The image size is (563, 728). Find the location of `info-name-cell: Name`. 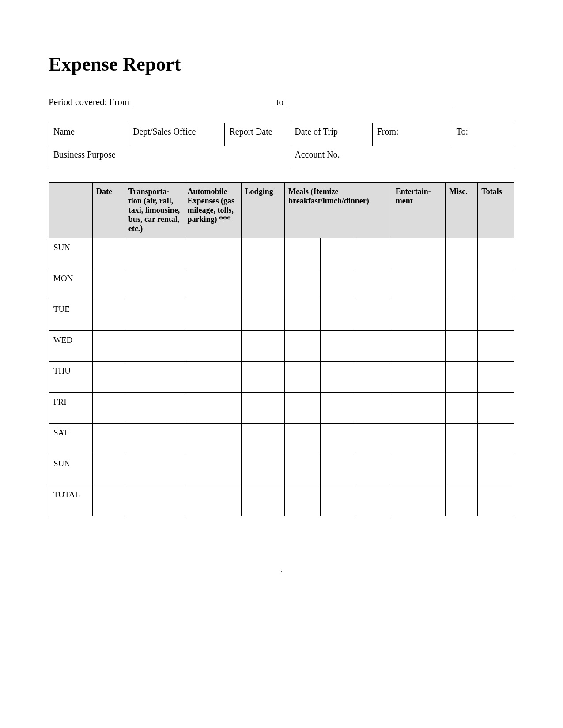

info-name-cell: Name is located at coordinates (89, 135).